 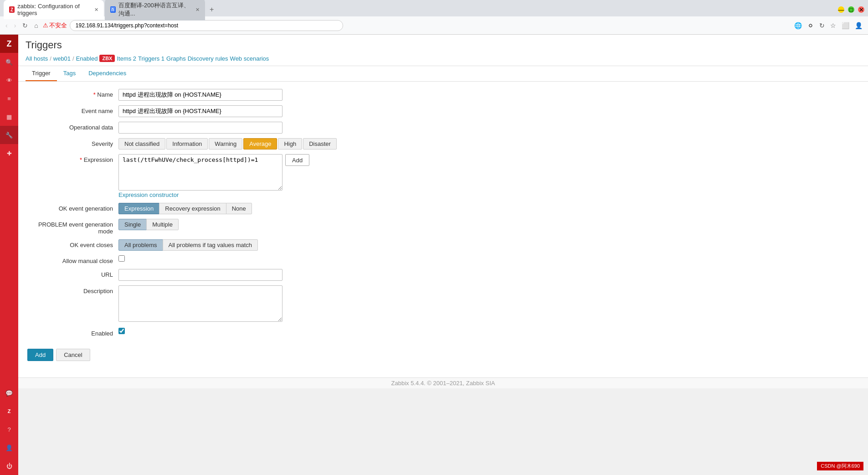 What do you see at coordinates (40, 355) in the screenshot?
I see `add-button: Add` at bounding box center [40, 355].